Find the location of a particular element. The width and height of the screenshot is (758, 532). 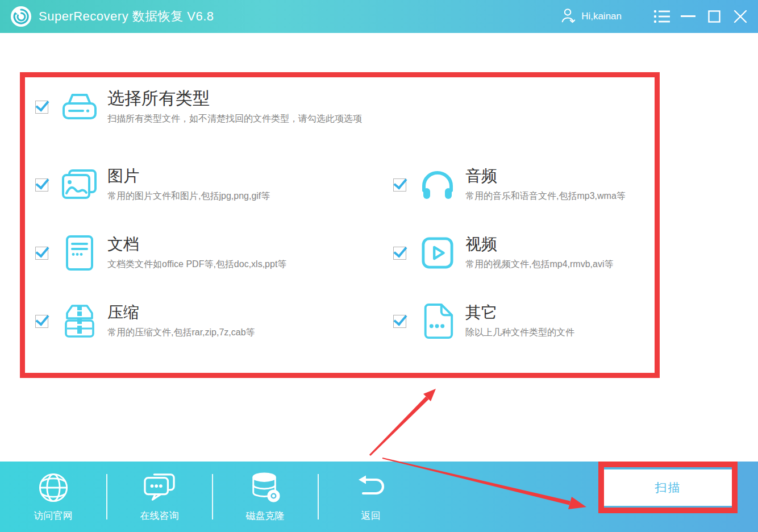

user-greeting: Hi,kainan is located at coordinates (601, 16).